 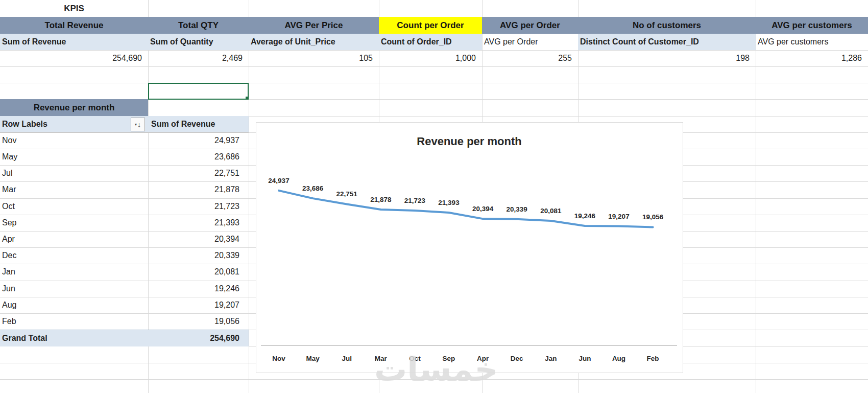 What do you see at coordinates (198, 42) in the screenshot?
I see `kpi-subheader-total-qty: Sum of Quantity` at bounding box center [198, 42].